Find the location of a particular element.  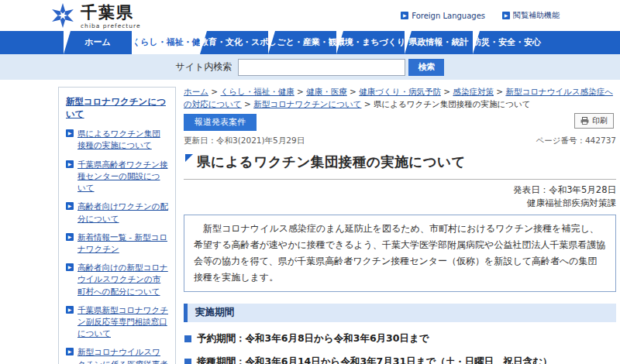

sidebar-item-list: ▶県によるワクチン集団接種の実施について▶千葉県高齢者ワクチン接種センターの開設… is located at coordinates (117, 246).